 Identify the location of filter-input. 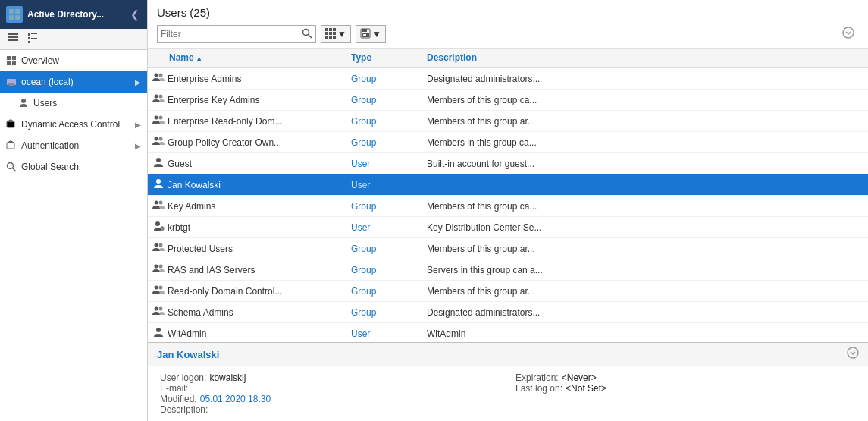
(231, 34).